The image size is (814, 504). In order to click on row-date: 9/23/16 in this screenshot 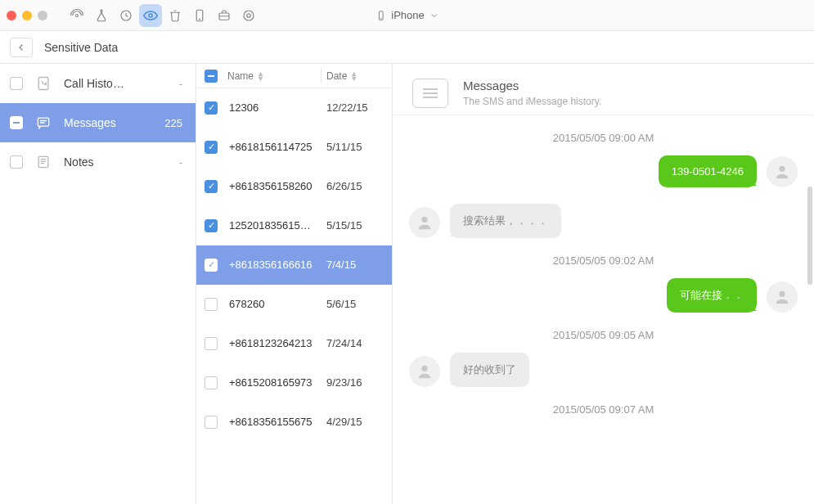, I will do `click(355, 383)`.